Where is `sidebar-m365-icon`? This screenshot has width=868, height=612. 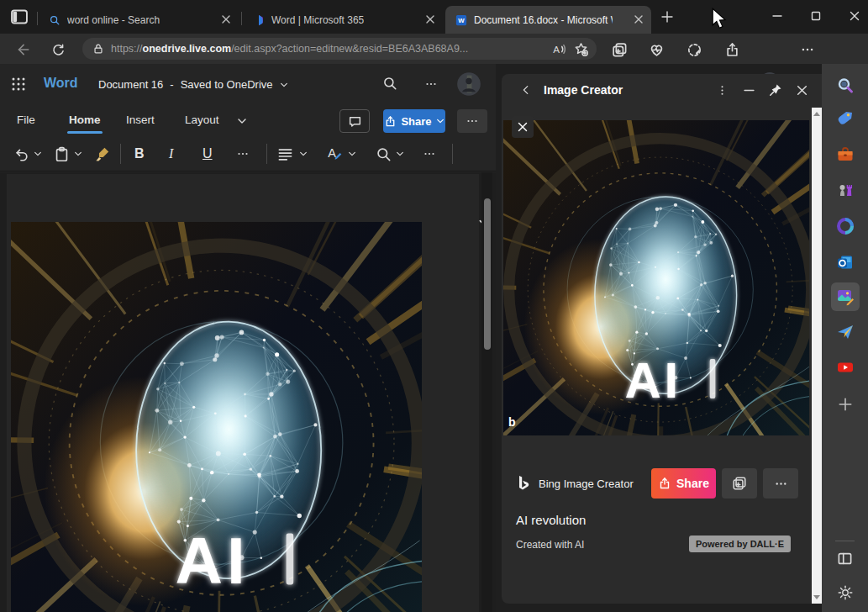
sidebar-m365-icon is located at coordinates (845, 226).